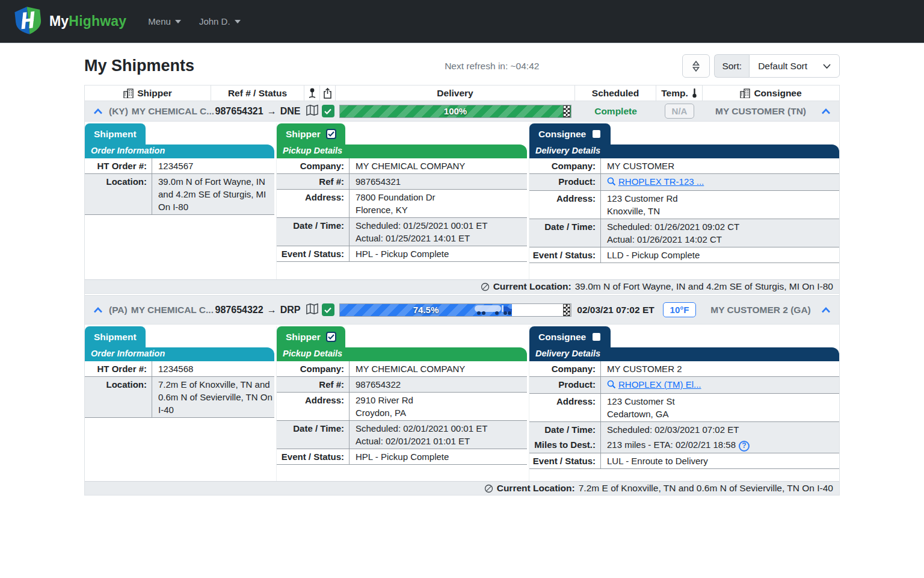  What do you see at coordinates (719, 205) in the screenshot?
I see `delivery-address: 123 Customer RdKnoxville, TN` at bounding box center [719, 205].